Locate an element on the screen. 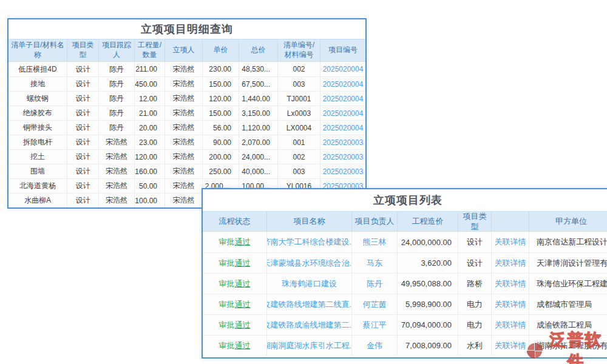 The height and width of the screenshot is (364, 607). quantity-cell: 160.00 is located at coordinates (150, 171).